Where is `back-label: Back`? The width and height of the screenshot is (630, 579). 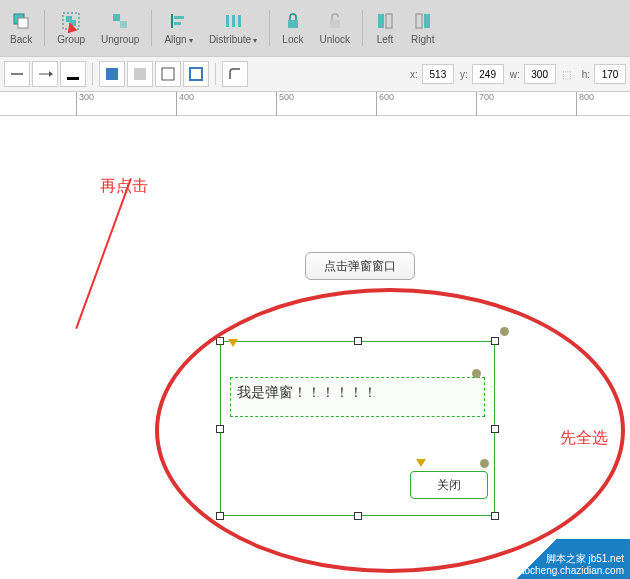 back-label: Back is located at coordinates (21, 40).